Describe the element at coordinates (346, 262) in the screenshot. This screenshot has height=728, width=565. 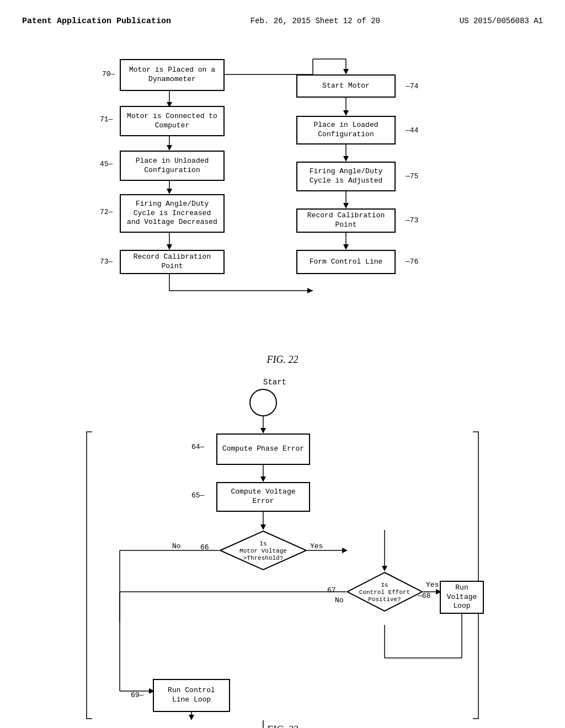
I see `box-76: Form Control Line` at that location.